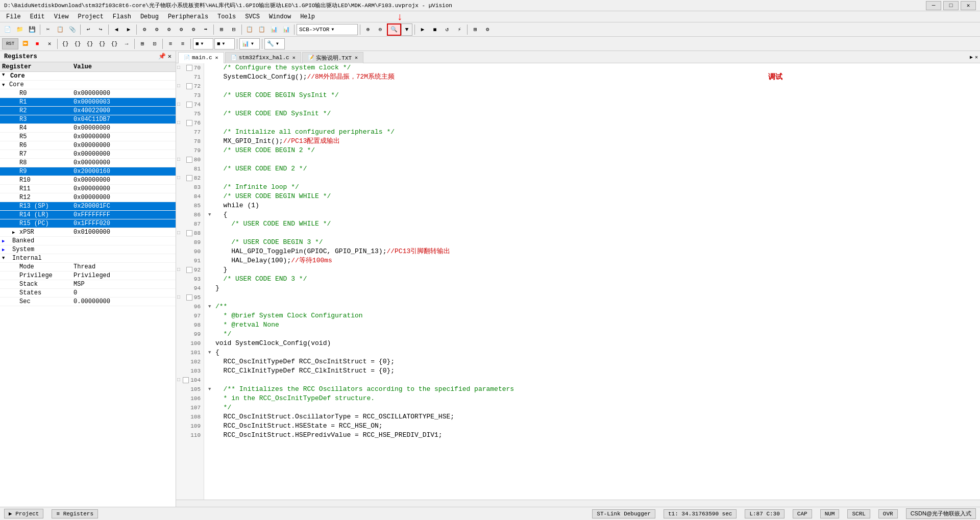 This screenshot has height=520, width=980. What do you see at coordinates (594, 151) in the screenshot?
I see `code-line-79: /* USER CODE BEGIN 2 */` at bounding box center [594, 151].